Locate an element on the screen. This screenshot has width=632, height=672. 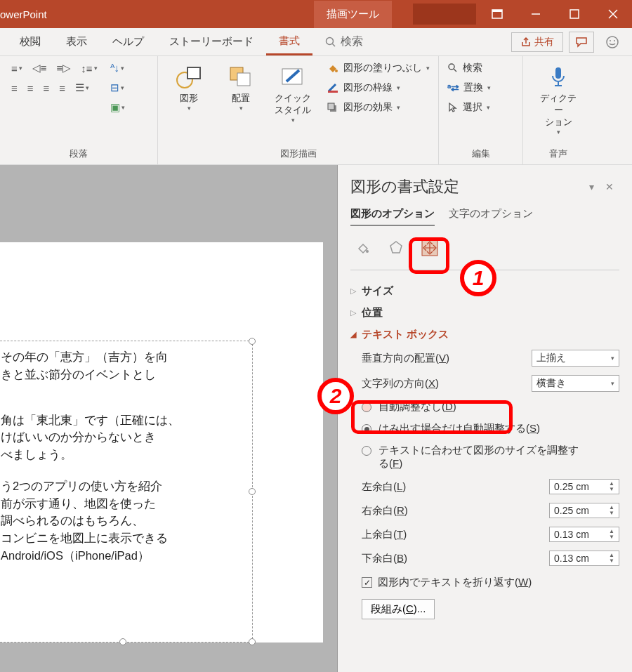
size-properties-tab is located at coordinates (430, 248).